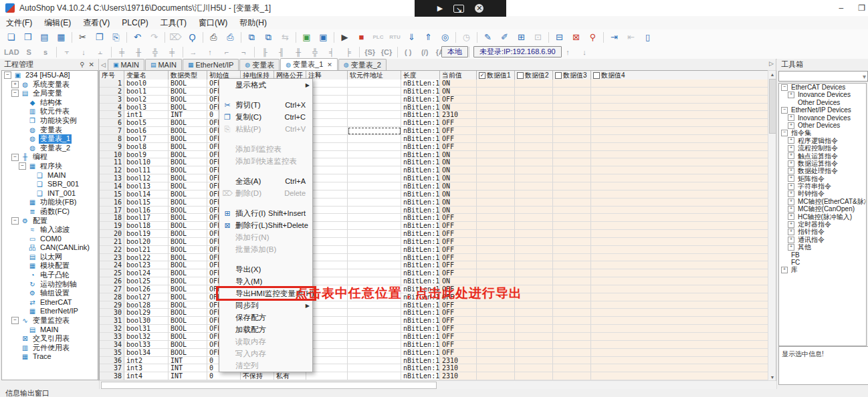 The height and width of the screenshot is (397, 868). I want to click on toolbox-tree-item: + 数据运算指令, so click(823, 163).